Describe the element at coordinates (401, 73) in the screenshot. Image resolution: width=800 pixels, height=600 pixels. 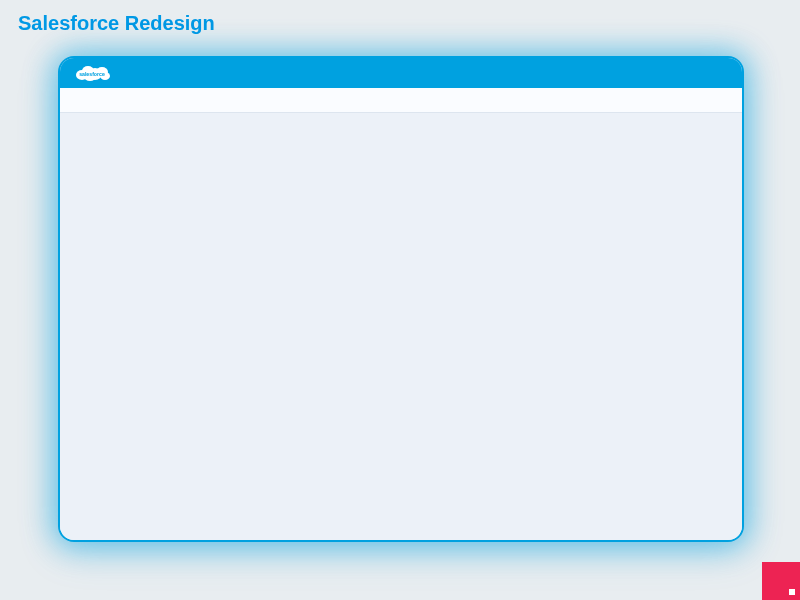
I see `header-bar: salesforce` at that location.